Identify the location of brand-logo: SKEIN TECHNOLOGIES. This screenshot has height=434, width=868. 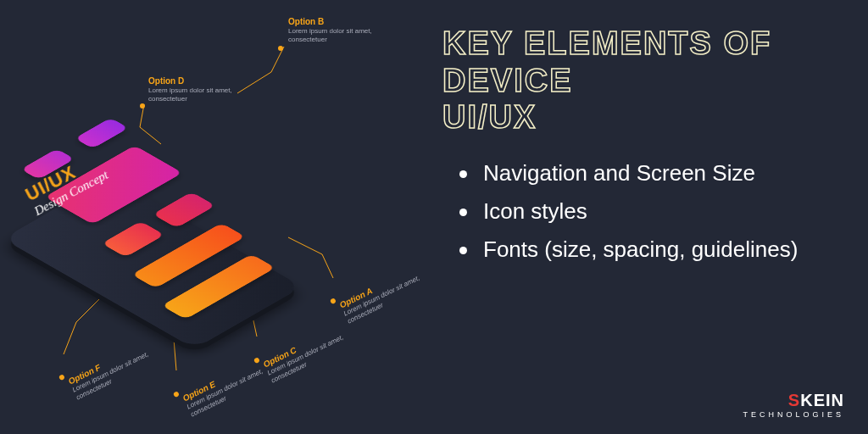
(793, 405).